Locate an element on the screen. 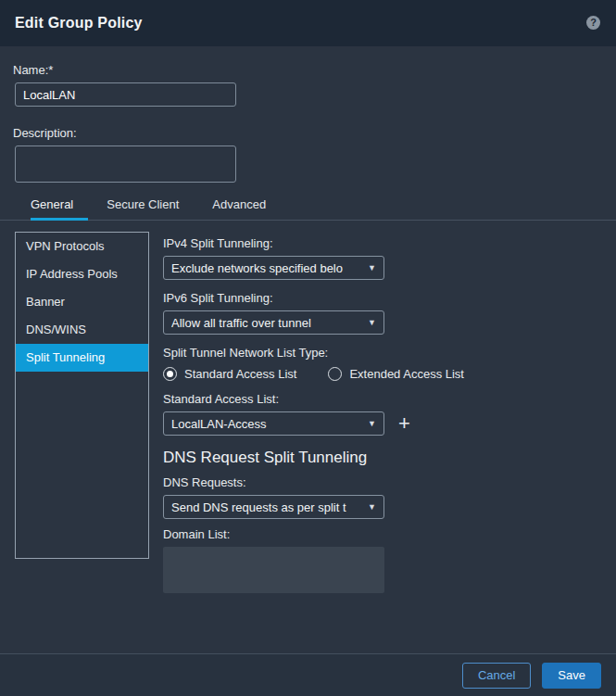 The height and width of the screenshot is (696, 616). tab-secure-client: Secure Client is located at coordinates (150, 203).